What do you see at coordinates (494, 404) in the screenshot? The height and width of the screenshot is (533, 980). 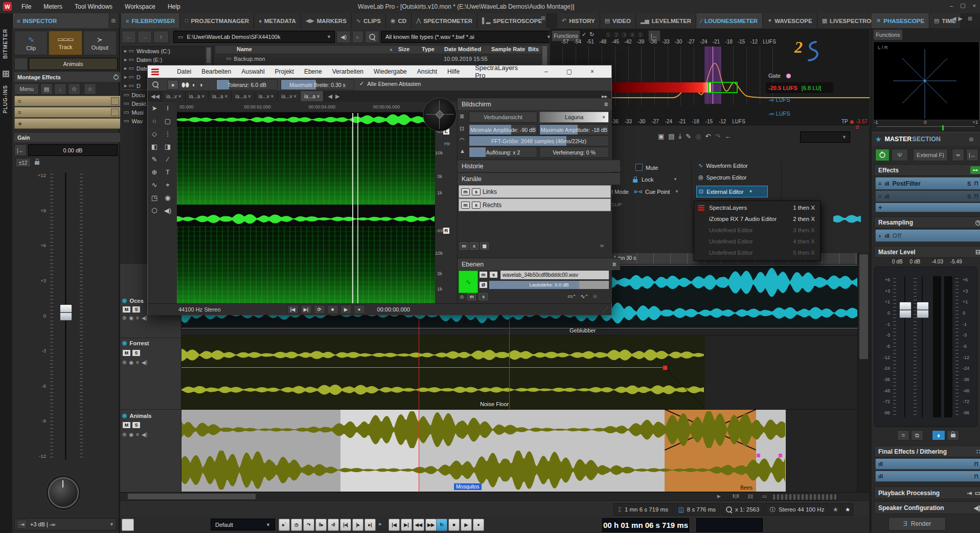 I see `clip-label-noise-floor: Noise Floor` at bounding box center [494, 404].